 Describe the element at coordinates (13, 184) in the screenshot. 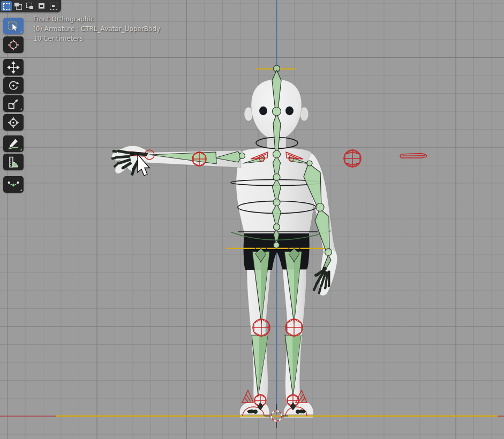

I see `tool-pose-breakdowner` at that location.